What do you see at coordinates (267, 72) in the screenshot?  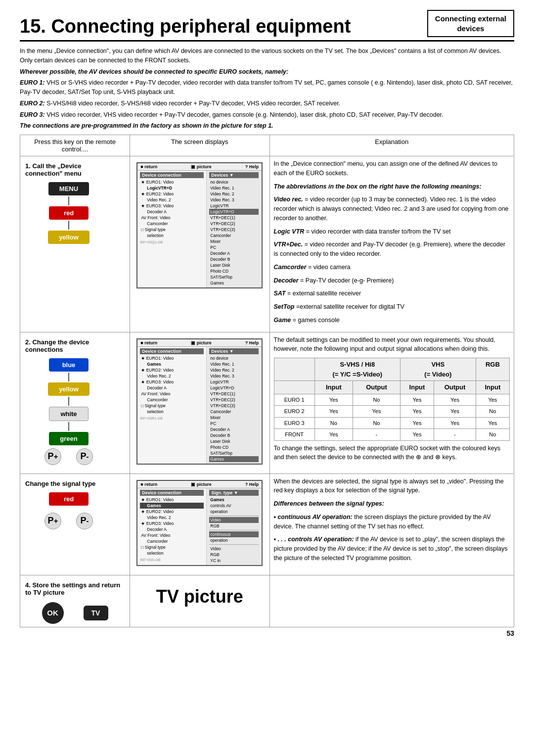 I see `intro-bold-italic: Wherever possible, the AV devices should…` at bounding box center [267, 72].